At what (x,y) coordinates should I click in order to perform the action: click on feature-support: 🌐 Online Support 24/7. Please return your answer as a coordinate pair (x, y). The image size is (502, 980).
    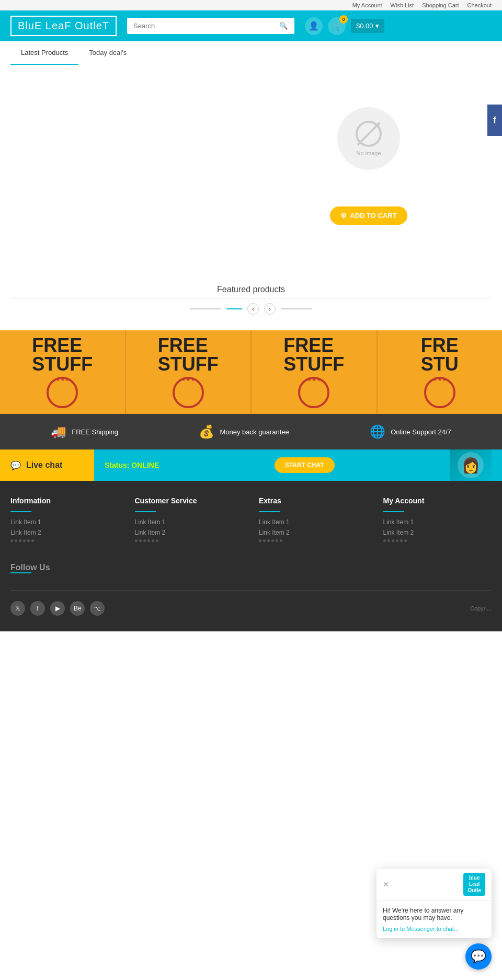
    Looking at the image, I should click on (410, 432).